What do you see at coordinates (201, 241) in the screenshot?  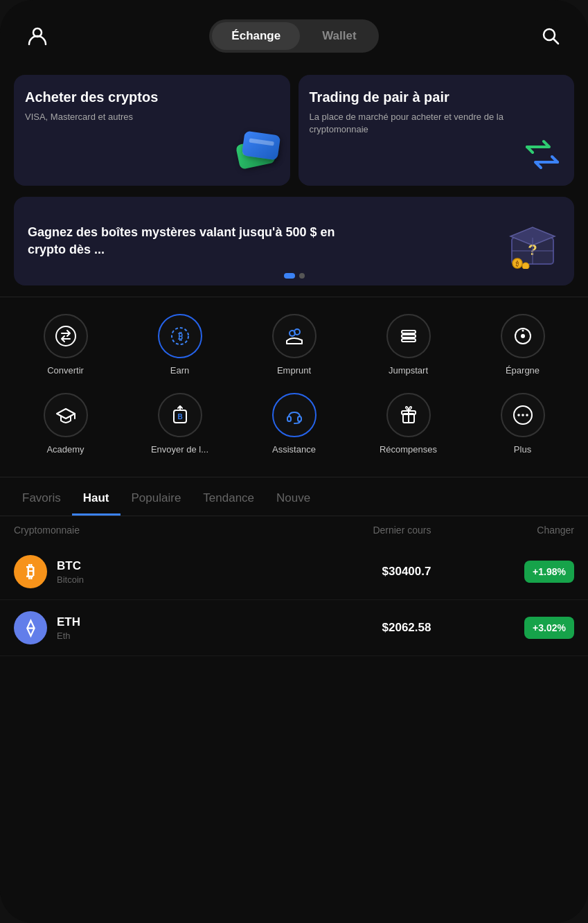 I see `banner-text: Gagnez des boîtes mystères valant jusqu'…` at bounding box center [201, 241].